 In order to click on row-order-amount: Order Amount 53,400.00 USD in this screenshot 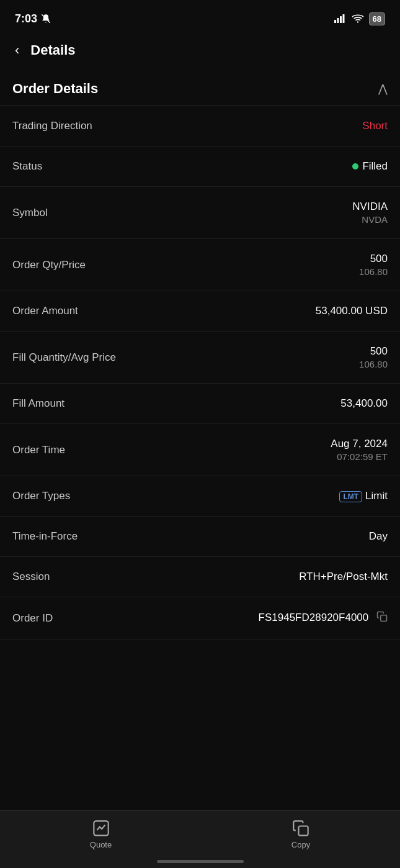, I will do `click(200, 312)`.